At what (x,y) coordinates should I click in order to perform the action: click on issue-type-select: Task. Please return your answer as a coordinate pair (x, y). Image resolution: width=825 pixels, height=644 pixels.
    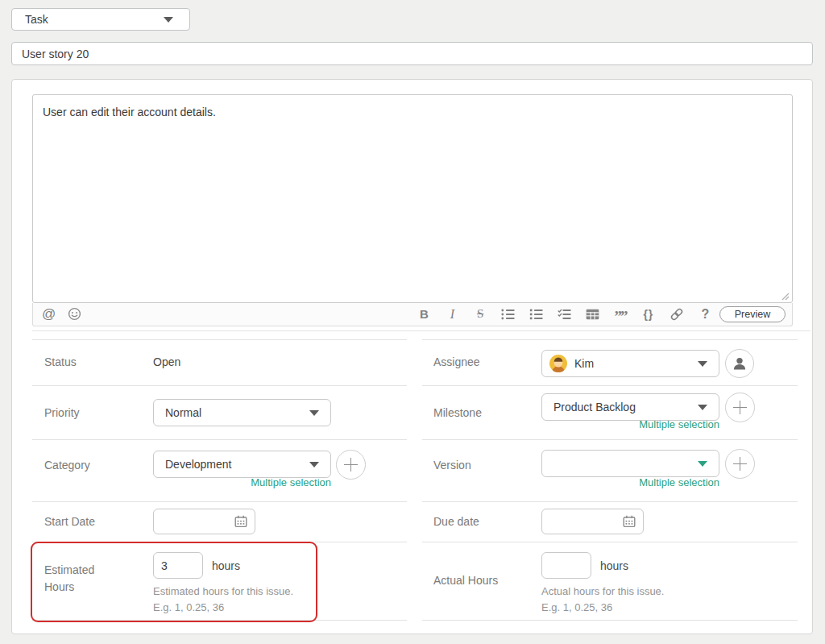
    Looking at the image, I should click on (101, 19).